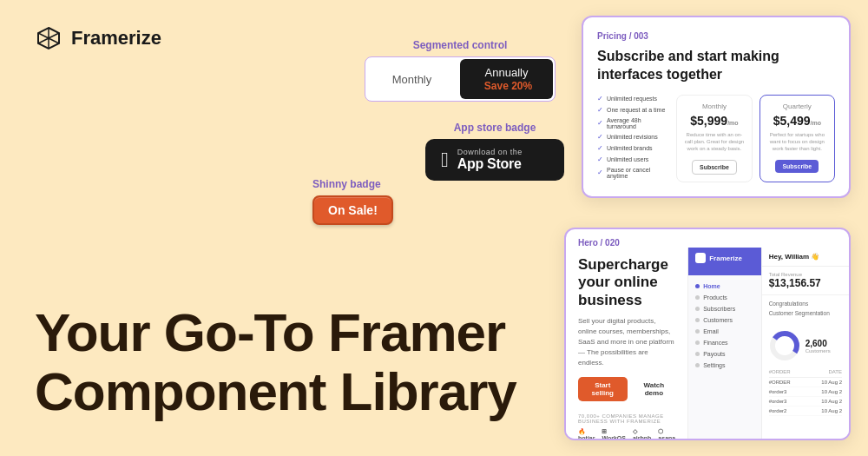  What do you see at coordinates (806, 313) in the screenshot?
I see `stat-row-2: Customer Segmentation` at bounding box center [806, 313].